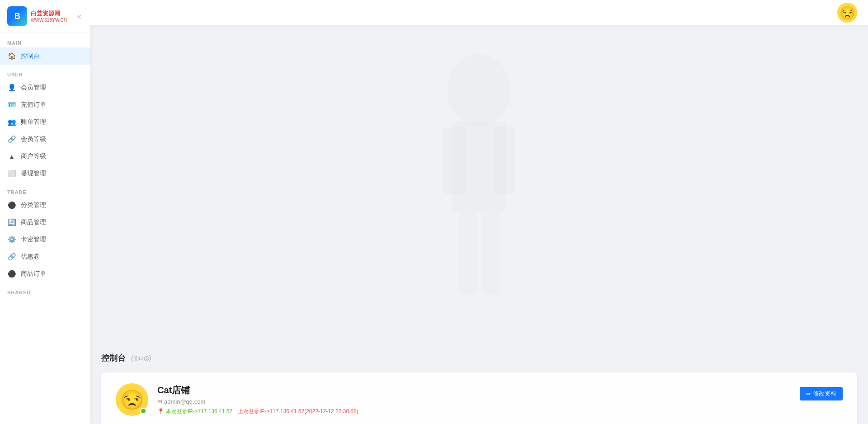  Describe the element at coordinates (45, 189) in the screenshot. I see `sidebar-section-trade: TRADE` at that location.